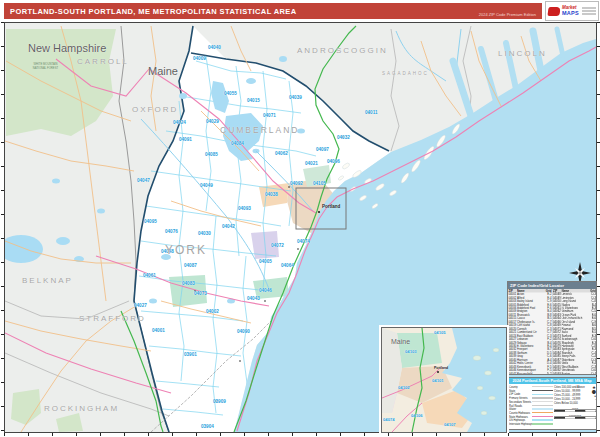  I want to click on county-label: STRAFFORD, so click(112, 318).